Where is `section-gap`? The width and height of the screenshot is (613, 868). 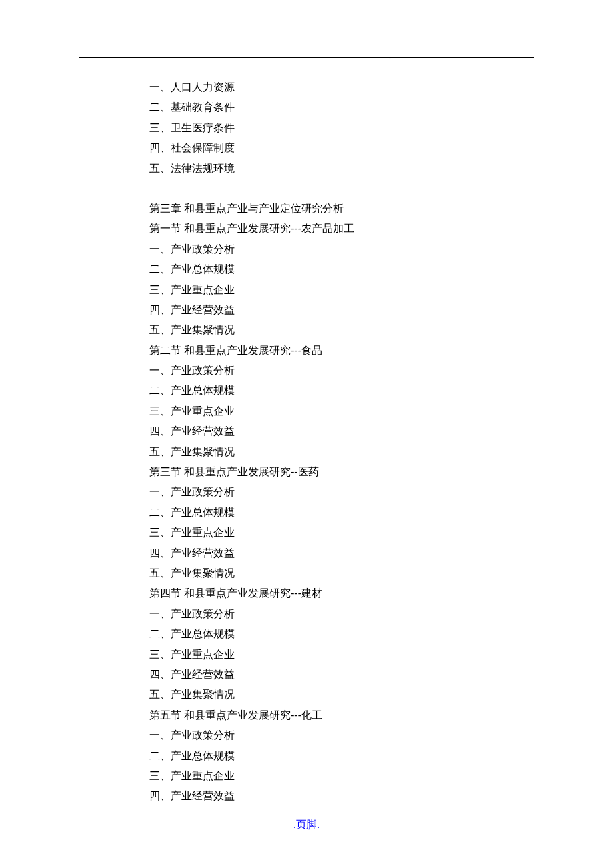
section-gap is located at coordinates (381, 189).